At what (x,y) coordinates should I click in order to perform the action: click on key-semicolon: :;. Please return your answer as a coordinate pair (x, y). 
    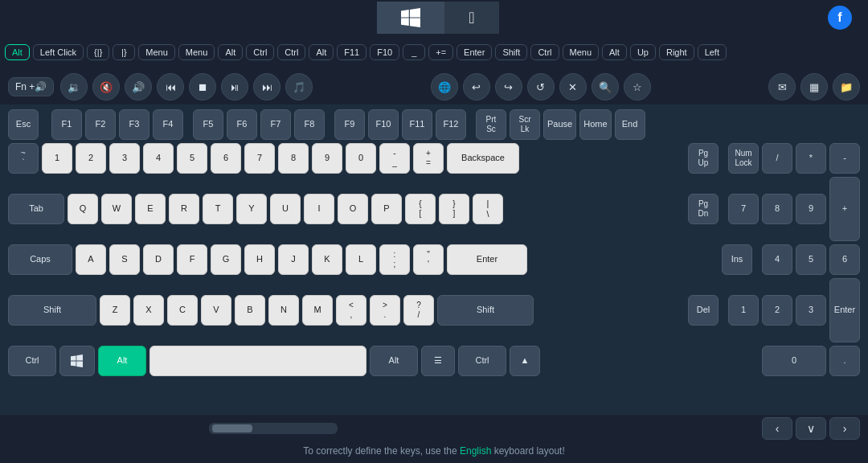
    Looking at the image, I should click on (395, 260).